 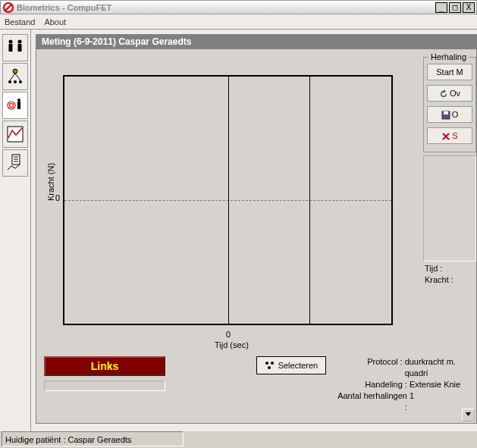 What do you see at coordinates (15, 134) in the screenshot?
I see `sidebar-graph-button` at bounding box center [15, 134].